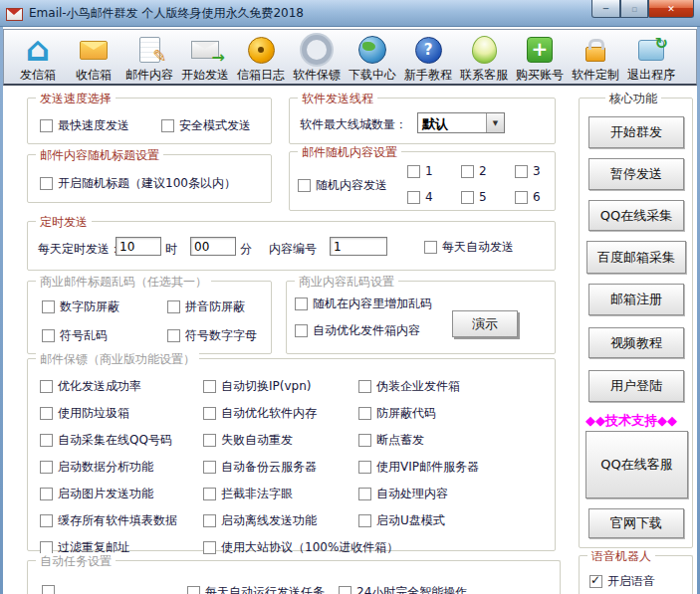 This screenshot has width=700, height=594. Describe the element at coordinates (488, 197) in the screenshot. I see `checkbox-content-5: 5` at that location.